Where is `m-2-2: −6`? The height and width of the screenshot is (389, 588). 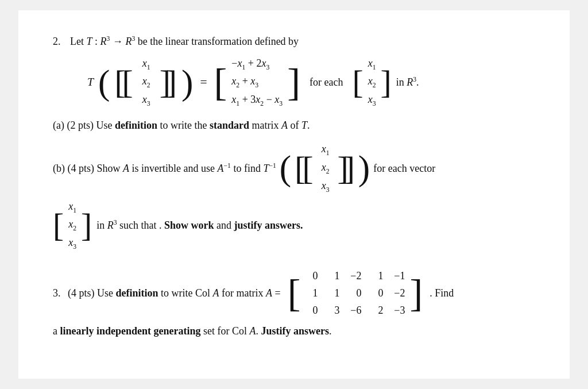
m-2-2: −6 is located at coordinates (355, 311).